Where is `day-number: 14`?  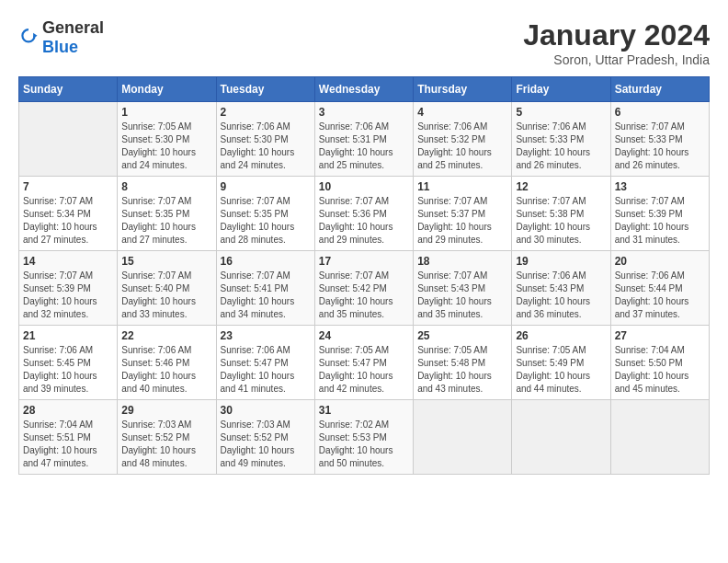
day-number: 14 is located at coordinates (68, 261).